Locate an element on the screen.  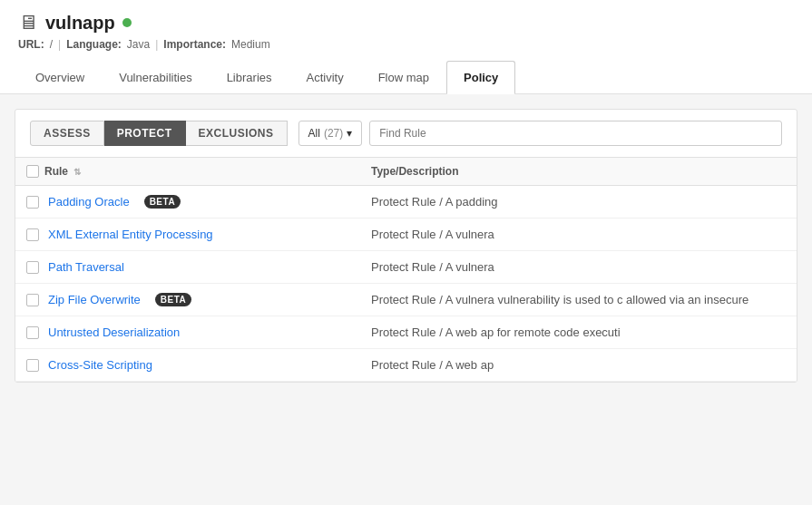
url-label: URL: is located at coordinates (31, 44).